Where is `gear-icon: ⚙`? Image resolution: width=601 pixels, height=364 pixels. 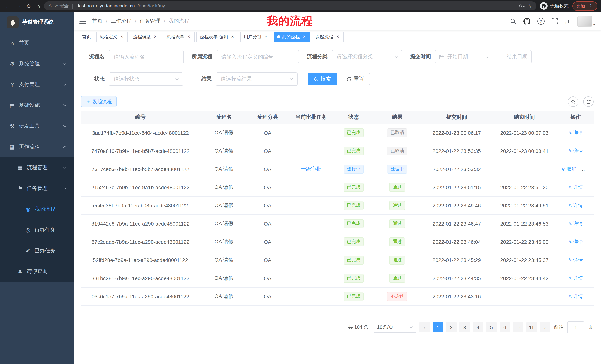
gear-icon: ⚙ is located at coordinates (12, 64).